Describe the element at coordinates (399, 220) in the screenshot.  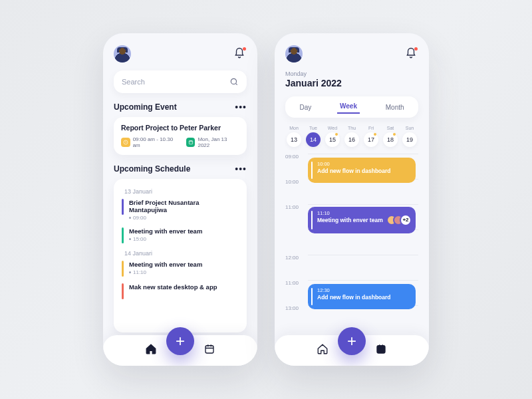
I see `attendee-avatars: +2` at that location.